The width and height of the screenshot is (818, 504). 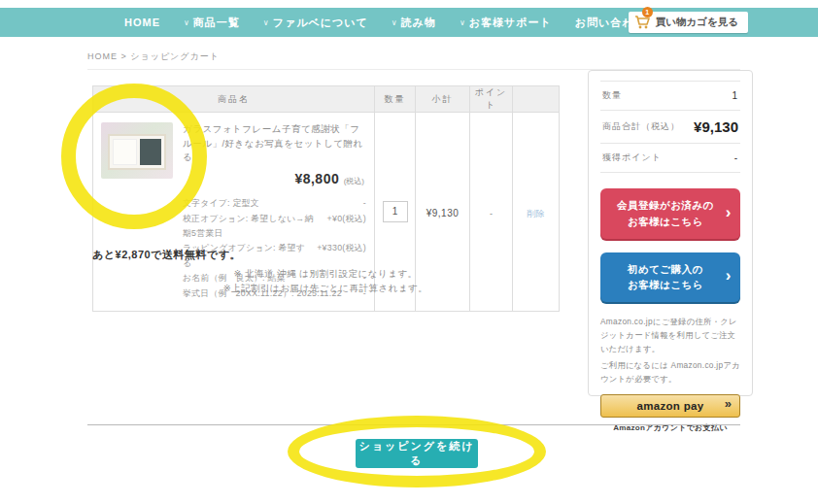 I want to click on divider, so click(x=414, y=425).